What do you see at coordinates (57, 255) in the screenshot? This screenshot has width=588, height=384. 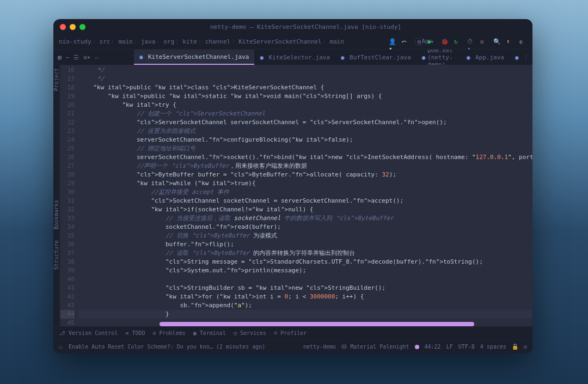 I see `structure-tool-button: Structure` at bounding box center [57, 255].